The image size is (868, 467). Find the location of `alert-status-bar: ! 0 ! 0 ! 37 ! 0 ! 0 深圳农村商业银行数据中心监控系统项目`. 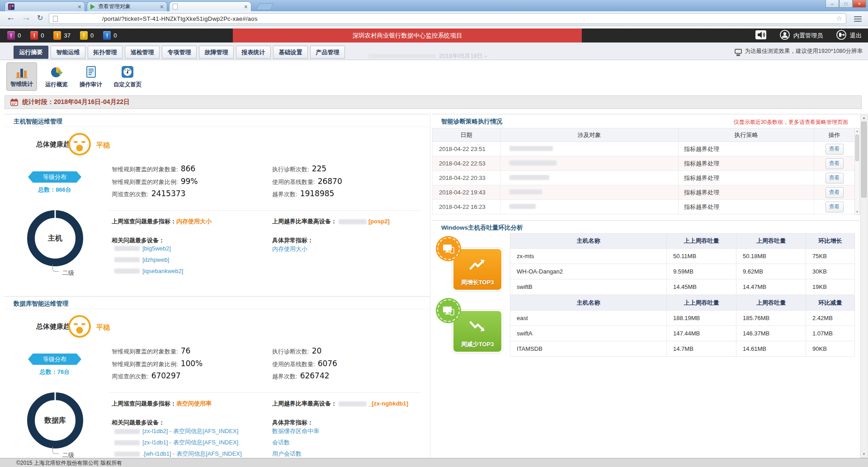

alert-status-bar: ! 0 ! 0 ! 37 ! 0 ! 0 深圳农村商业银行数据中心监控系统项目 is located at coordinates (434, 35).